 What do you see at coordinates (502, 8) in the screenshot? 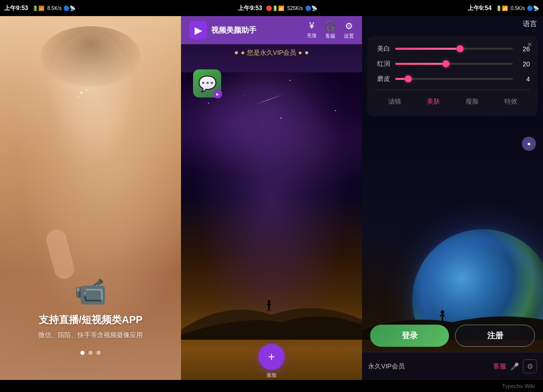
I see `status-icons-3: 🔋📶` at bounding box center [502, 8].